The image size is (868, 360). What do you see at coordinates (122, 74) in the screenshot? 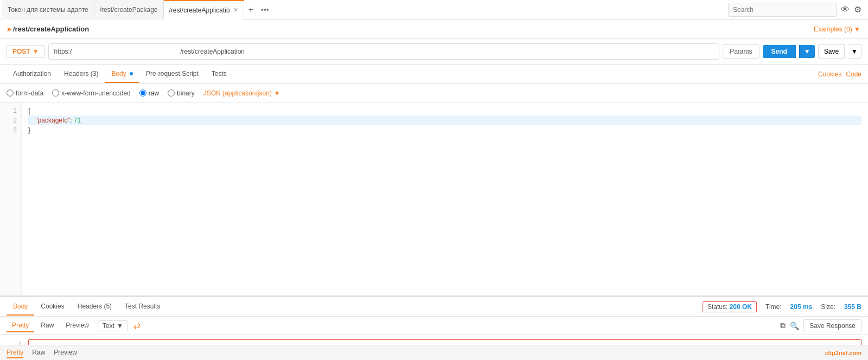
I see `tab-body: Body` at bounding box center [122, 74].